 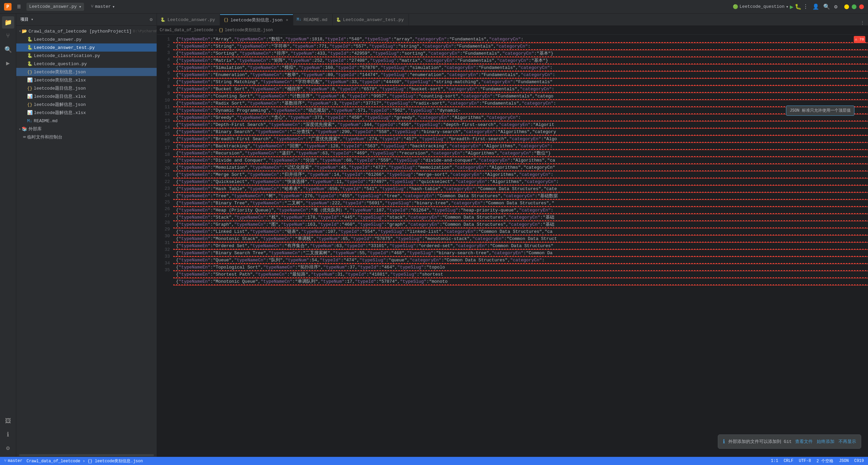 What do you see at coordinates (86, 96) in the screenshot?
I see `tree-file-xlsx-problems: 📊 leetcode题目信息.xlsx` at bounding box center [86, 96].